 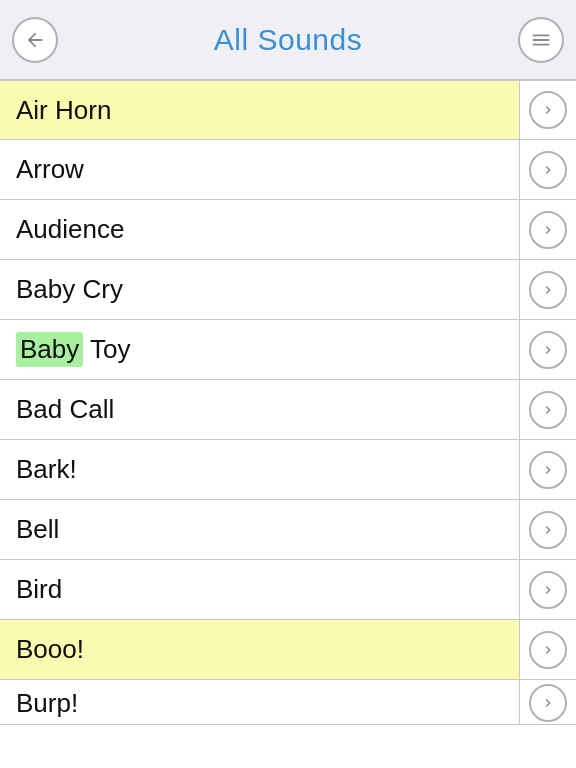 I want to click on menu-button, so click(x=541, y=40).